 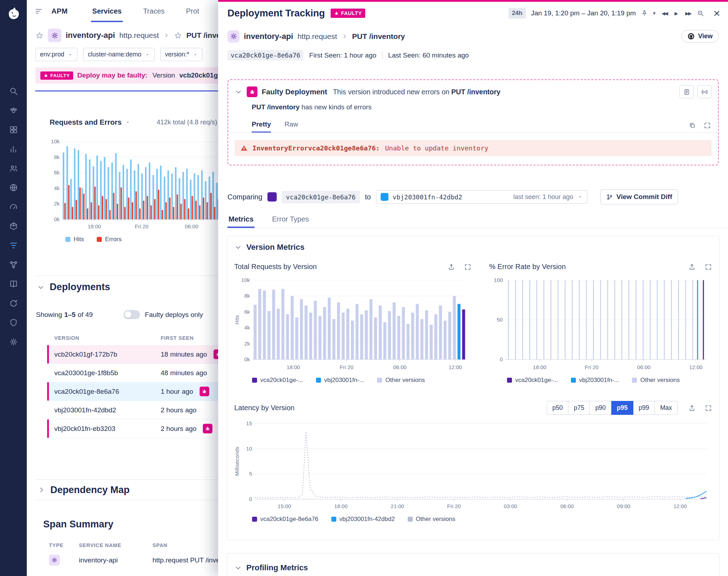 I want to click on close-button: ×, so click(x=717, y=13).